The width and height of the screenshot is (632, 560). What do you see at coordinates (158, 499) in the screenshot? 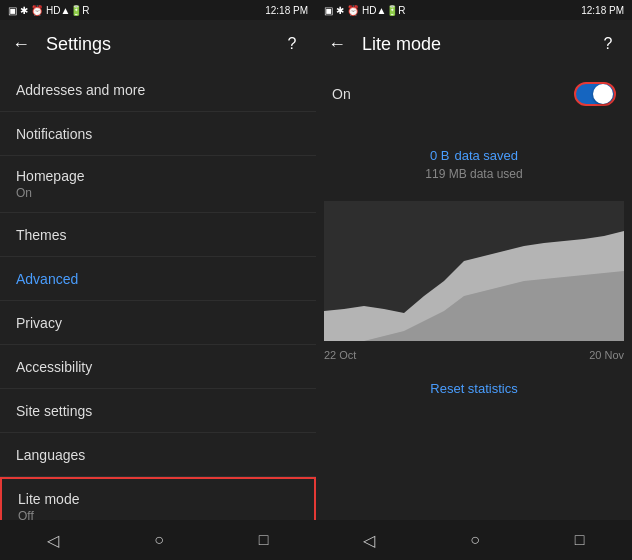
I see `settings-label-lite-mode: Lite mode` at bounding box center [158, 499].